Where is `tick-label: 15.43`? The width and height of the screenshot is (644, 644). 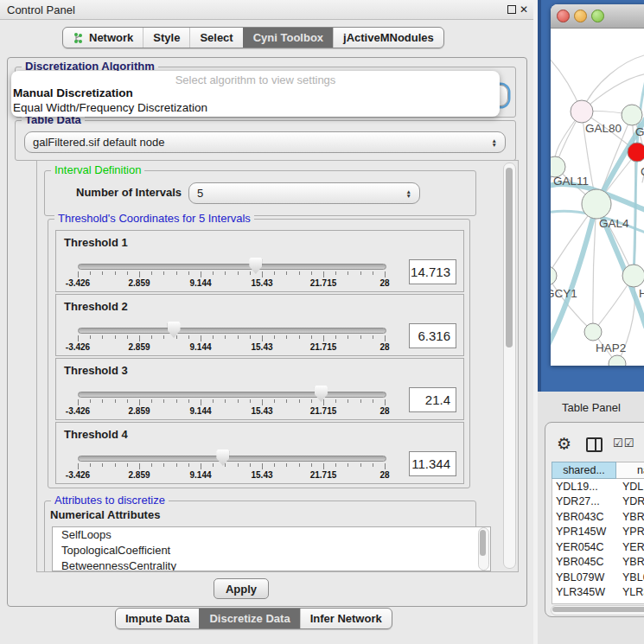 tick-label: 15.43 is located at coordinates (261, 411).